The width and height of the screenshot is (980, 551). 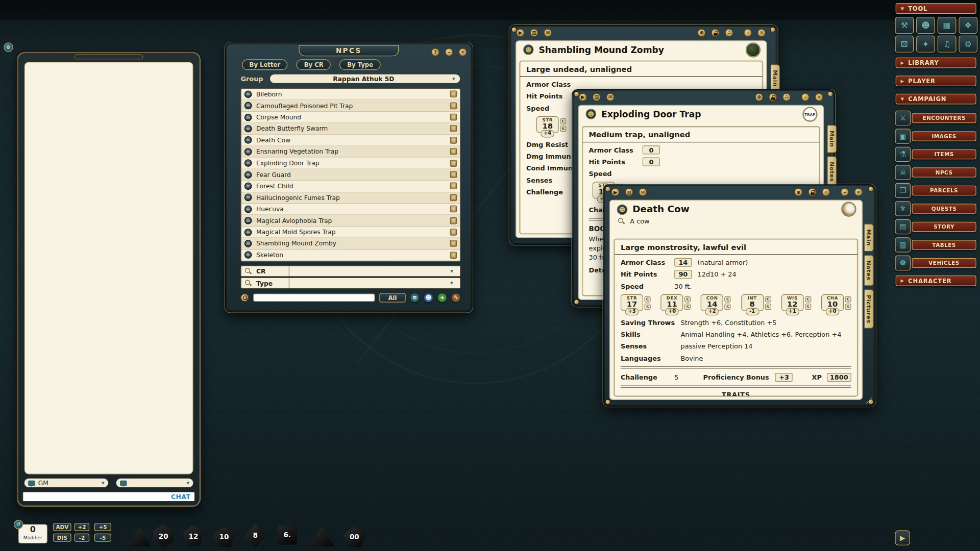 What do you see at coordinates (676, 305) in the screenshot?
I see `ability-dex: DEX11+0 CS` at bounding box center [676, 305].